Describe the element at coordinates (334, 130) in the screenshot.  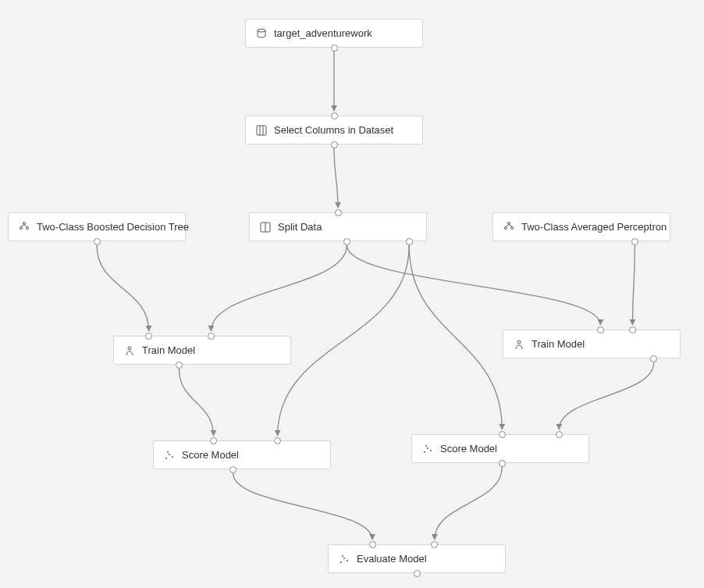
I see `node-label: Select Columns in Dataset` at that location.